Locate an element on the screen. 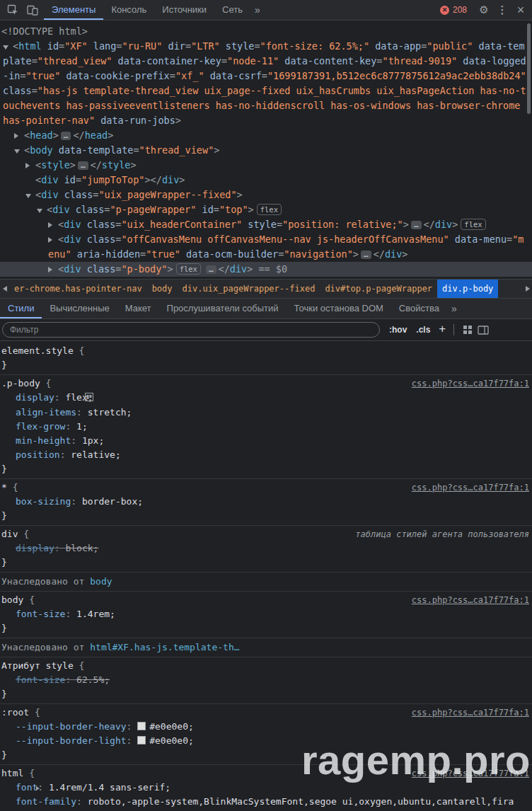 The width and height of the screenshot is (532, 811). dom-tree-row: <div class="p-body">flex…</div> == $0 is located at coordinates (266, 269).